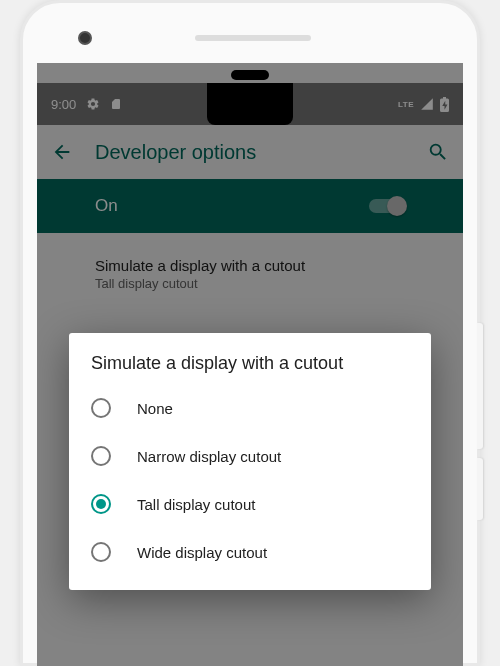  I want to click on page-title: Developer options, so click(176, 152).